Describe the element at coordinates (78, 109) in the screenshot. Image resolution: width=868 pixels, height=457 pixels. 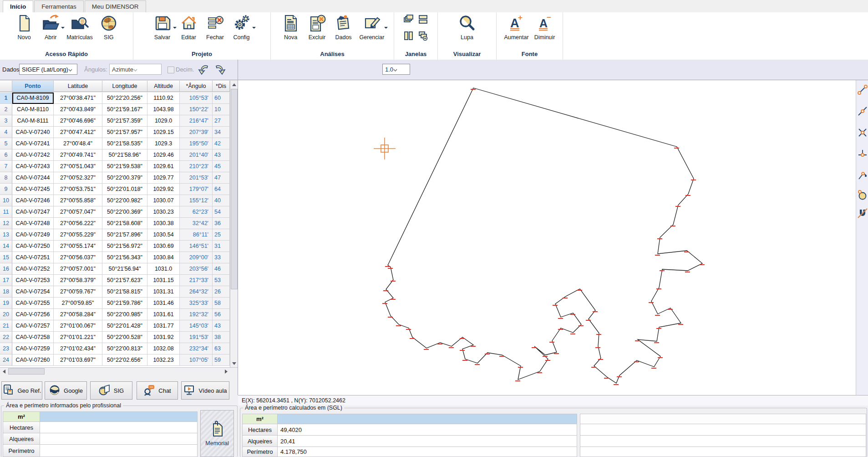
I see `grid-cell: 27°00'43.849"` at that location.